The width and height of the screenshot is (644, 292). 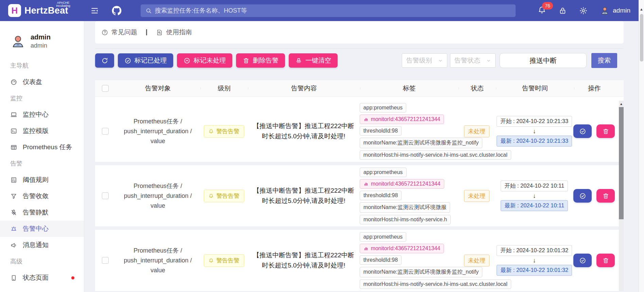 I want to click on tag-monitor-id: monitorId:436572121241344, so click(x=402, y=248).